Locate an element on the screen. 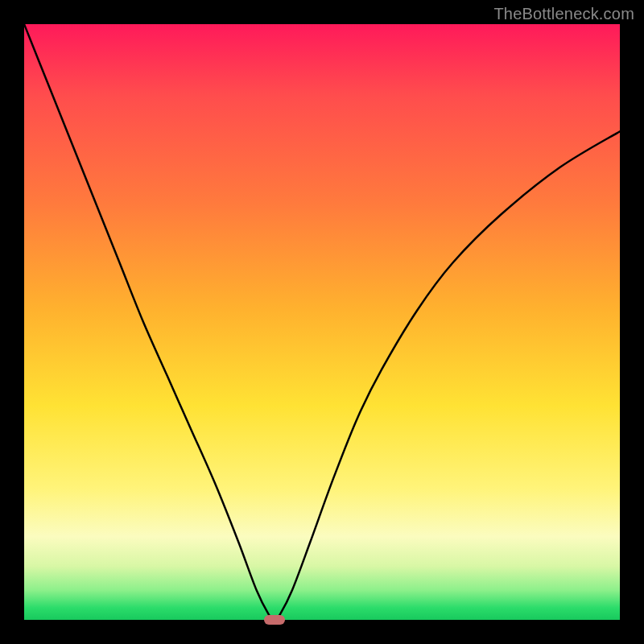 This screenshot has height=644, width=644. optimal-point-marker is located at coordinates (275, 620).